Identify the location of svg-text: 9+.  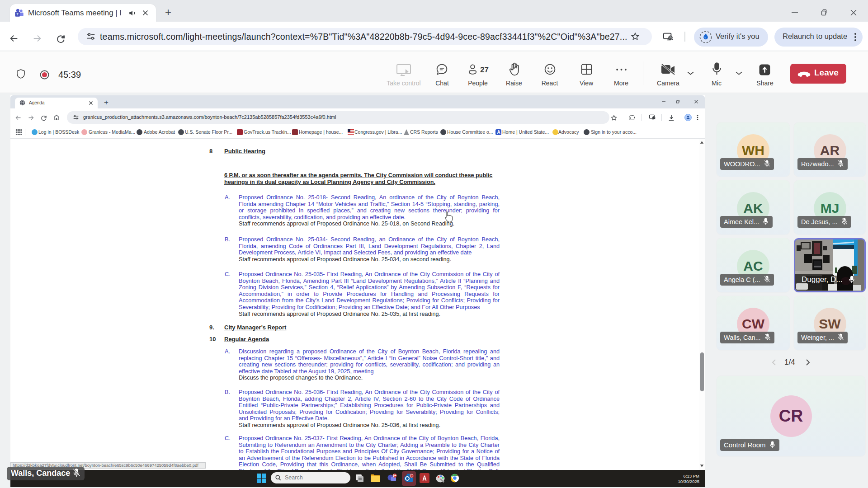
(395, 475).